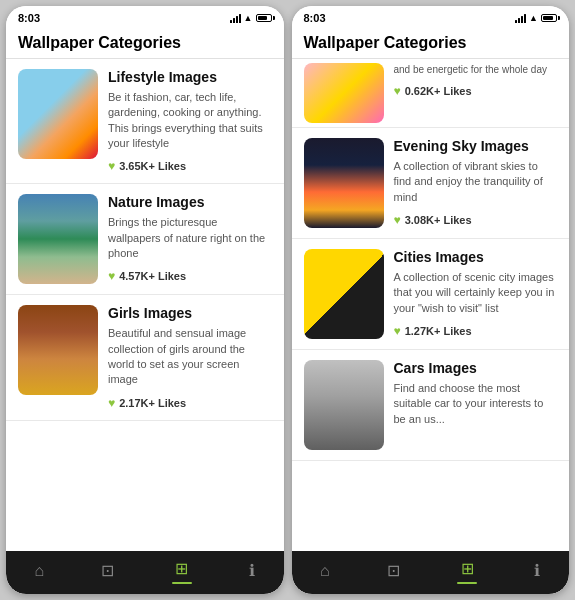 The width and height of the screenshot is (575, 600). Describe the element at coordinates (29, 18) in the screenshot. I see `status-time-1: 8:03` at that location.